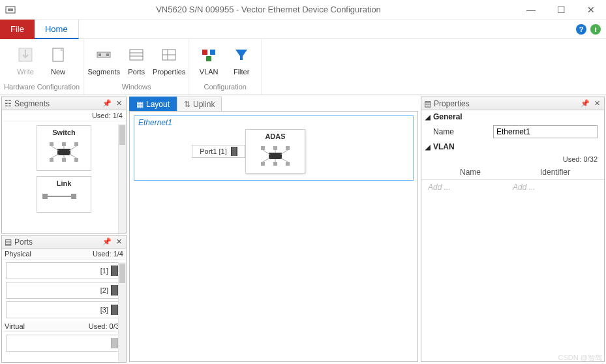 This screenshot has width=606, height=364. I want to click on name-label: Name, so click(461, 132).